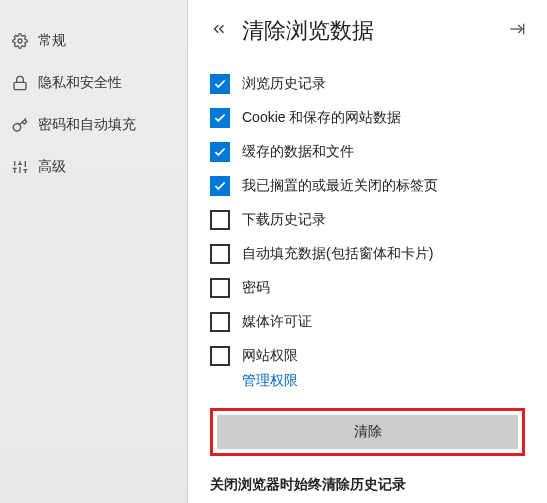 The width and height of the screenshot is (547, 503). Describe the element at coordinates (368, 356) in the screenshot. I see `checkbox-row: 网站权限` at that location.